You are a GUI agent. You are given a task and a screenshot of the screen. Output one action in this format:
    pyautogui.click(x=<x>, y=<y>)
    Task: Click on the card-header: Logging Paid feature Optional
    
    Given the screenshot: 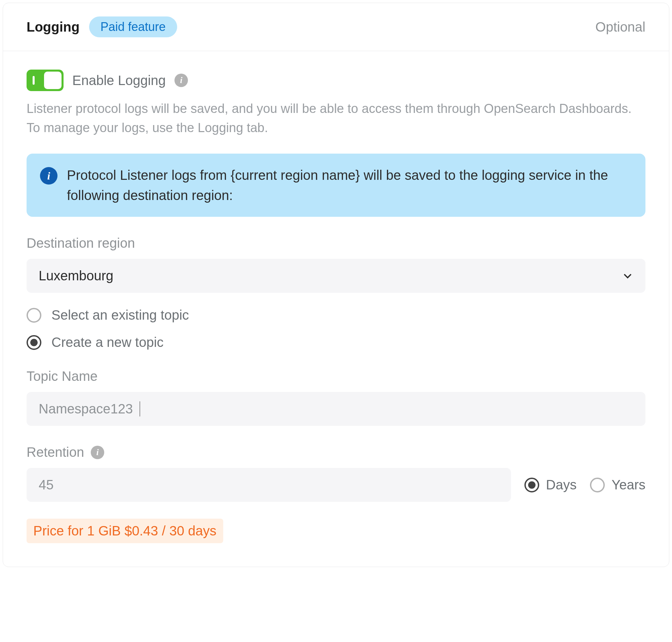 What is the action you would take?
    pyautogui.click(x=336, y=27)
    